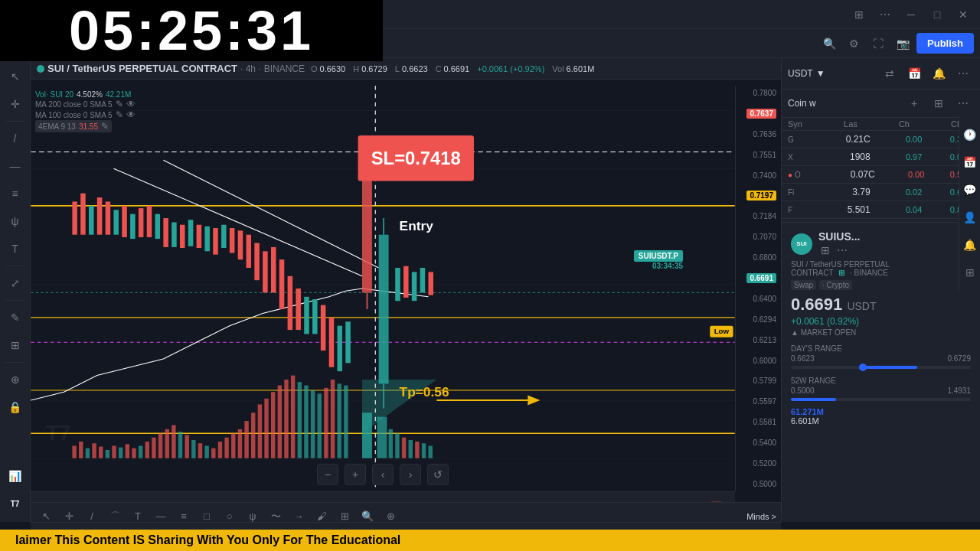 The width and height of the screenshot is (980, 551). What do you see at coordinates (15, 221) in the screenshot?
I see `fib-tool: ψ` at bounding box center [15, 221].